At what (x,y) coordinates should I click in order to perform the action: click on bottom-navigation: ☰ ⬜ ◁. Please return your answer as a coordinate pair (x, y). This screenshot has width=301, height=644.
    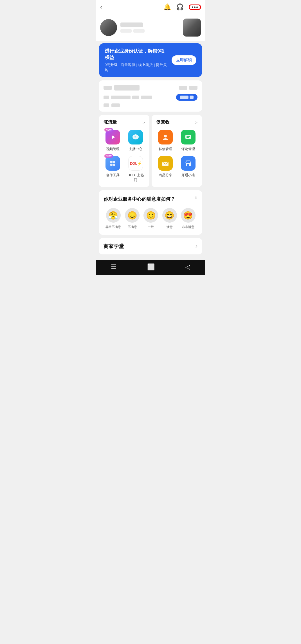
    Looking at the image, I should click on (150, 268).